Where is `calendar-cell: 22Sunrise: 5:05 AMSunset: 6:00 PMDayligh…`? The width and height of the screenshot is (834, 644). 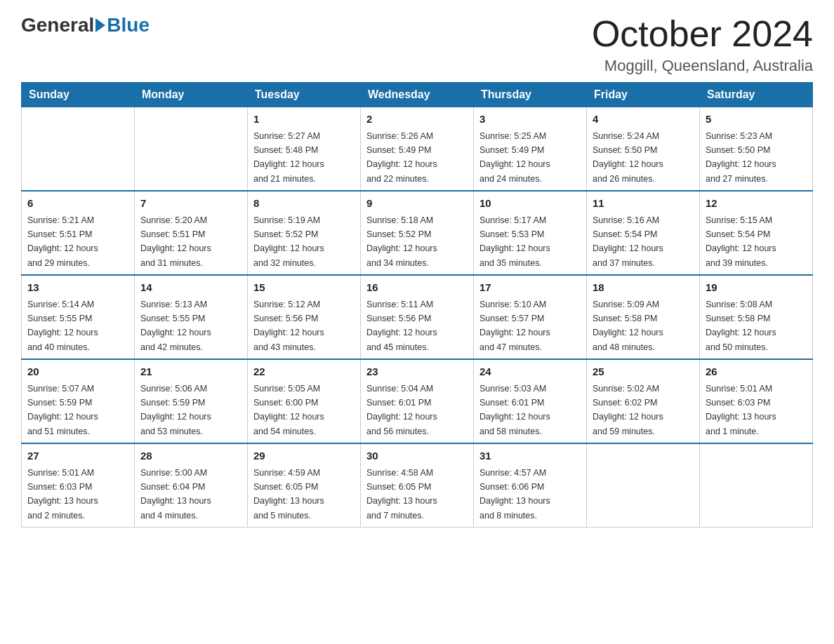
calendar-cell: 22Sunrise: 5:05 AMSunset: 6:00 PMDayligh… is located at coordinates (305, 401).